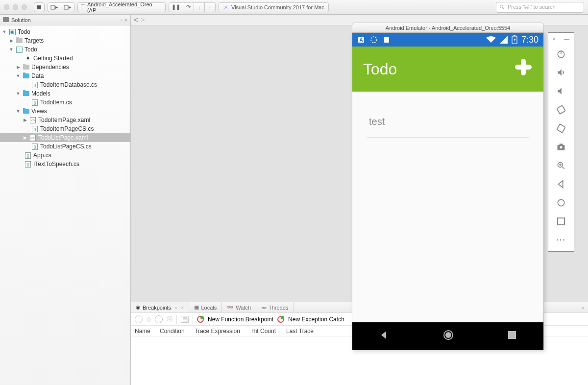  I want to click on emulator-overview-button, so click(561, 221).